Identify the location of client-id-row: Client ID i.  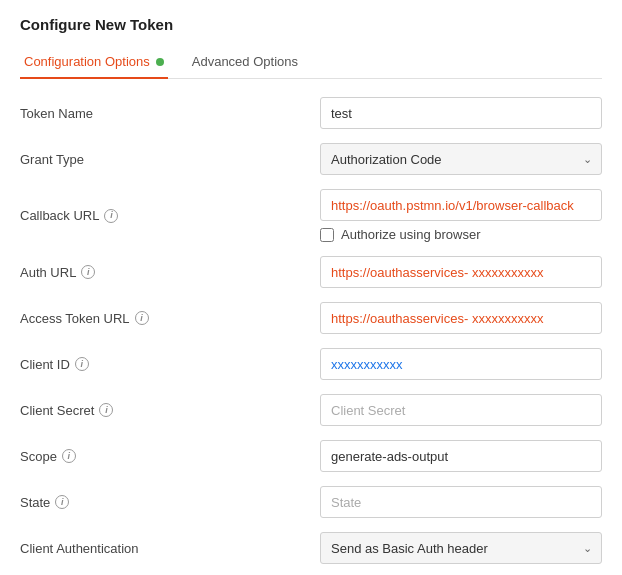
(311, 364).